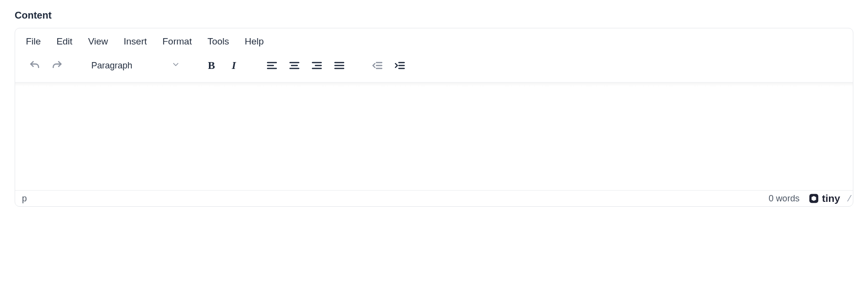  What do you see at coordinates (234, 65) in the screenshot?
I see `italic-button: I` at bounding box center [234, 65].